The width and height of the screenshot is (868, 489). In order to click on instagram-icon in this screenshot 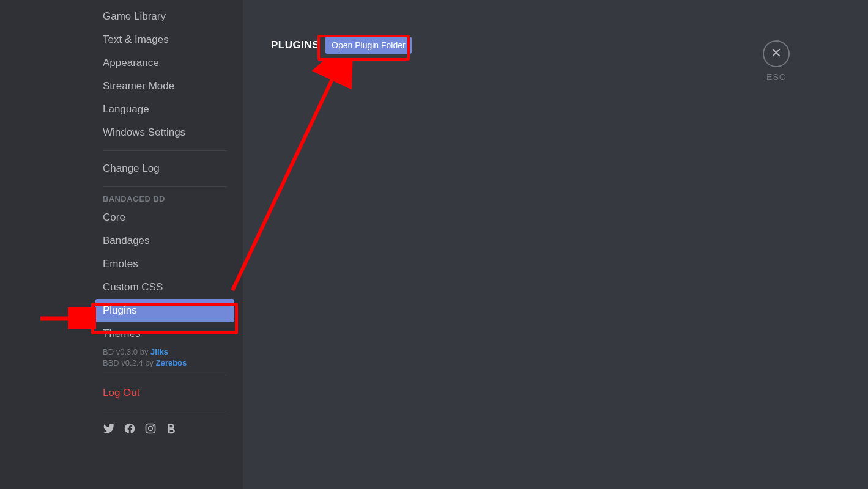, I will do `click(150, 430)`.